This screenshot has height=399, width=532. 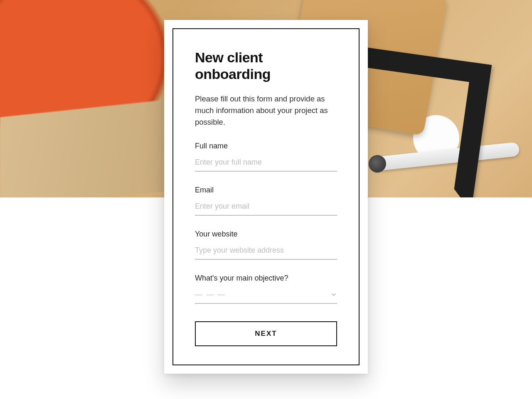 What do you see at coordinates (266, 111) in the screenshot?
I see `form-description: Please fill out this form and provide as…` at bounding box center [266, 111].